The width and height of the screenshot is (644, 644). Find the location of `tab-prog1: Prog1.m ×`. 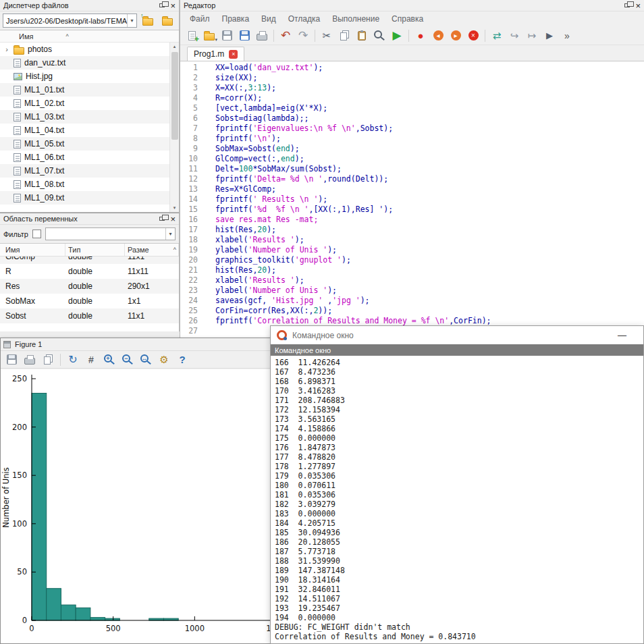

tab-prog1: Prog1.m × is located at coordinates (216, 54).